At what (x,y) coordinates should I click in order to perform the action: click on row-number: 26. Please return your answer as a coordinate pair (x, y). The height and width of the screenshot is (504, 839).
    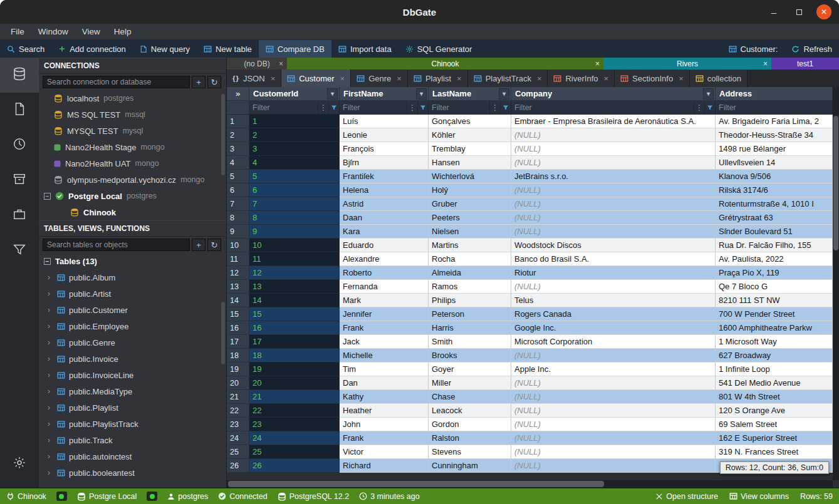
    Looking at the image, I should click on (238, 466).